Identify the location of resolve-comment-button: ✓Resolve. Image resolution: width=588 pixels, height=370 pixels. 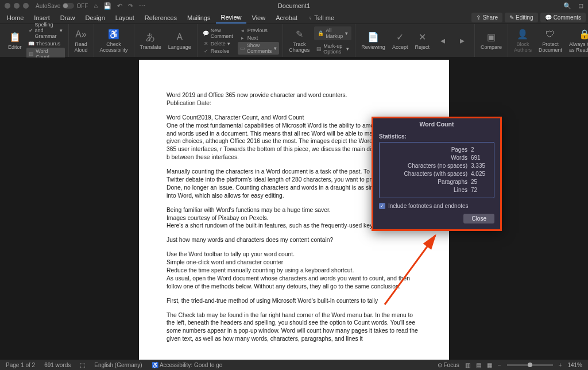
(218, 51).